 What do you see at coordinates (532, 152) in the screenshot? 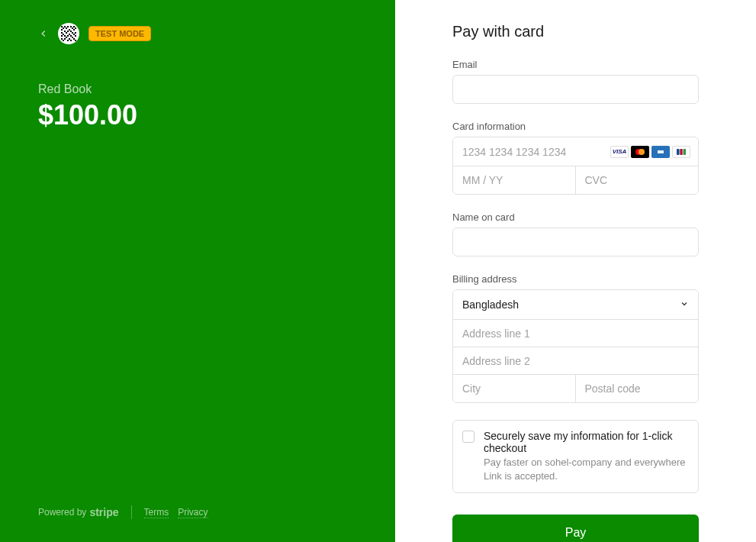
I see `card-number-input` at bounding box center [532, 152].